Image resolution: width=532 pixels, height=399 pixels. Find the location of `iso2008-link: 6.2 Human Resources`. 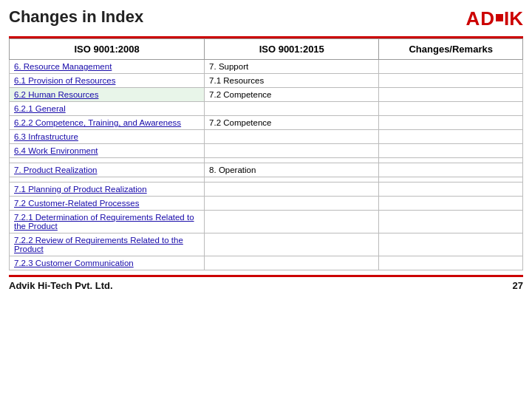

iso2008-link: 6.2 Human Resources is located at coordinates (56, 95).